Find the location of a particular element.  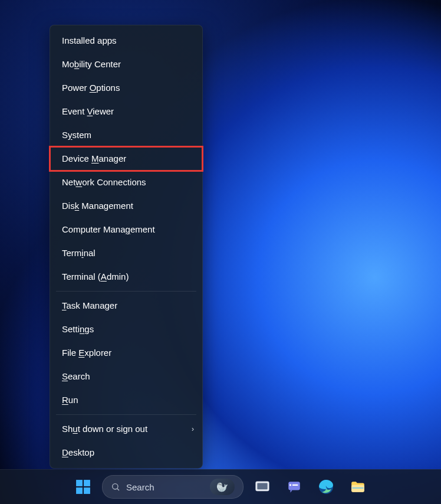

menu-item-installed-apps: Installed apps is located at coordinates (126, 41).